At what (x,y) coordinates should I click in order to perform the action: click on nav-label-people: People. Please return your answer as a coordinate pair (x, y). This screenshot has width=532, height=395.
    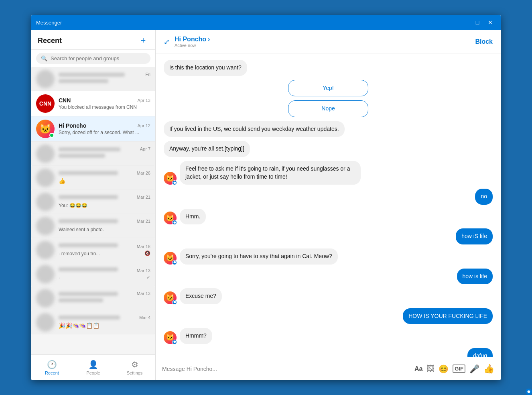
    Looking at the image, I should click on (93, 373).